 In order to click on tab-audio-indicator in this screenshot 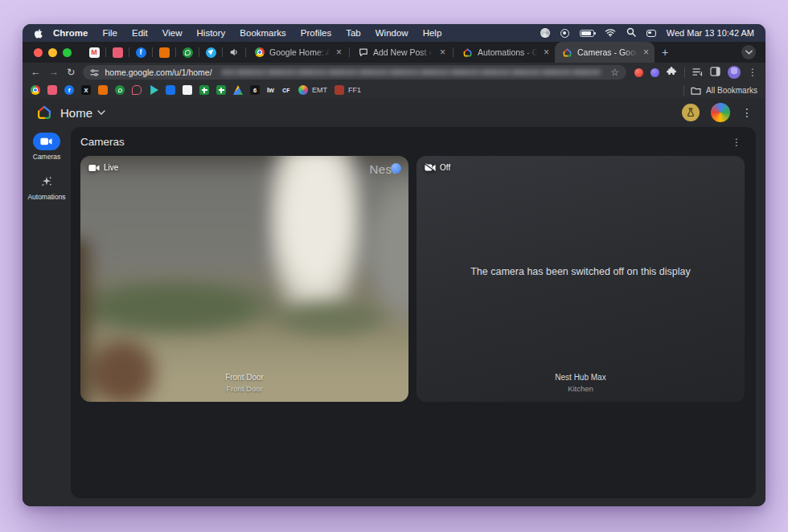, I will do `click(234, 52)`.